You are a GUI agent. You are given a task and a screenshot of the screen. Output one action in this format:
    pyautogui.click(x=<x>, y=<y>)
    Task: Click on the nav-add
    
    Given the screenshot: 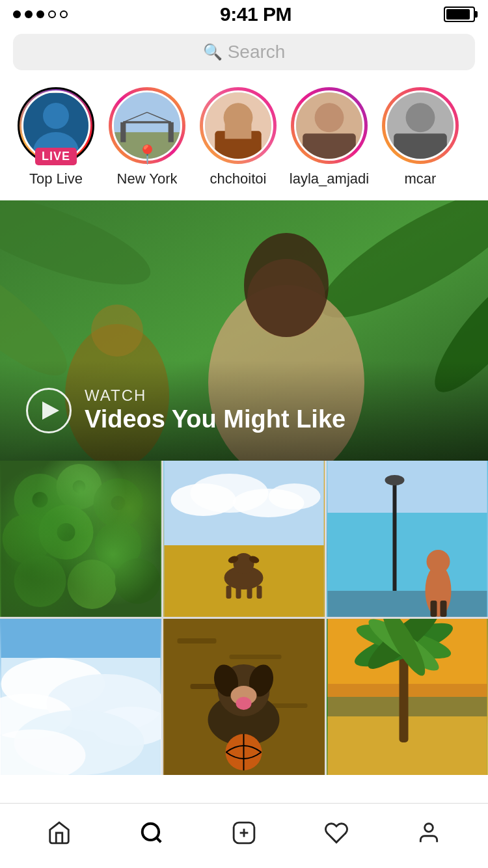 What is the action you would take?
    pyautogui.click(x=244, y=833)
    